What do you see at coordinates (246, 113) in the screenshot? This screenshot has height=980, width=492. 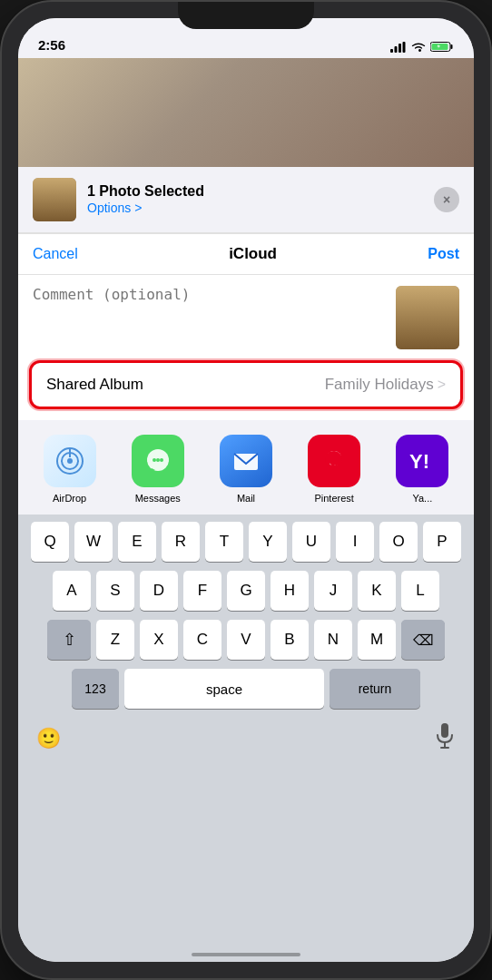 I see `photo-bg-inner` at bounding box center [246, 113].